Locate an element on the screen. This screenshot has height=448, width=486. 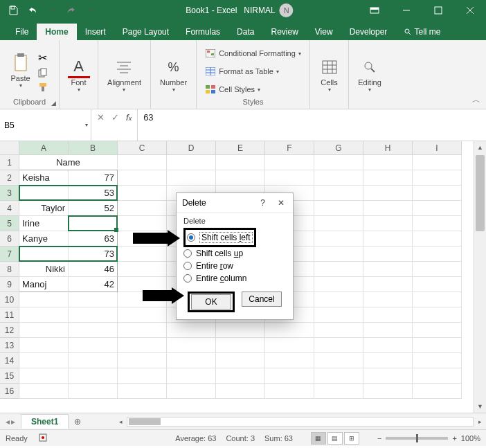
row-header: 4 is located at coordinates (10, 208).